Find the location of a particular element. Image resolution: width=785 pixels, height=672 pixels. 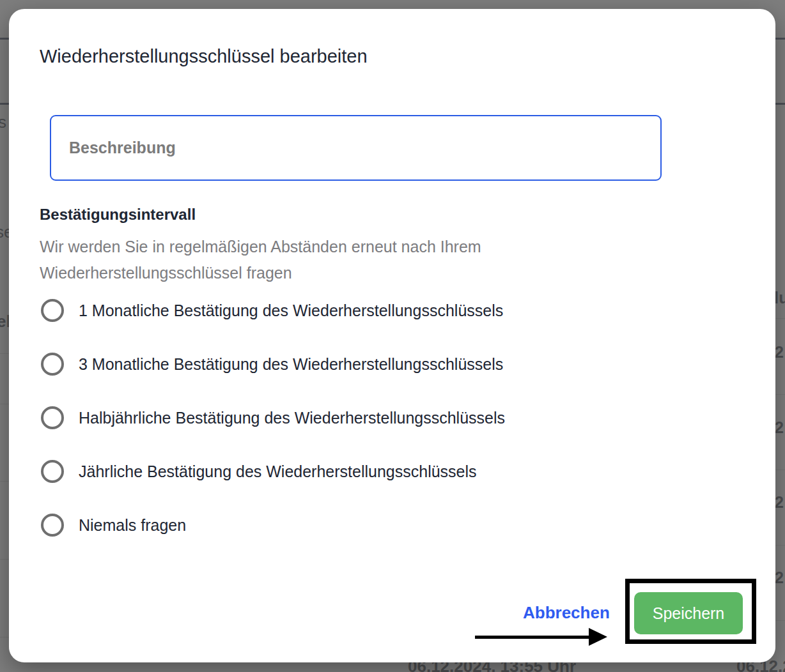

radio-option-label: 1 Monatliche Bestätigung des Wiederherst… is located at coordinates (291, 310).